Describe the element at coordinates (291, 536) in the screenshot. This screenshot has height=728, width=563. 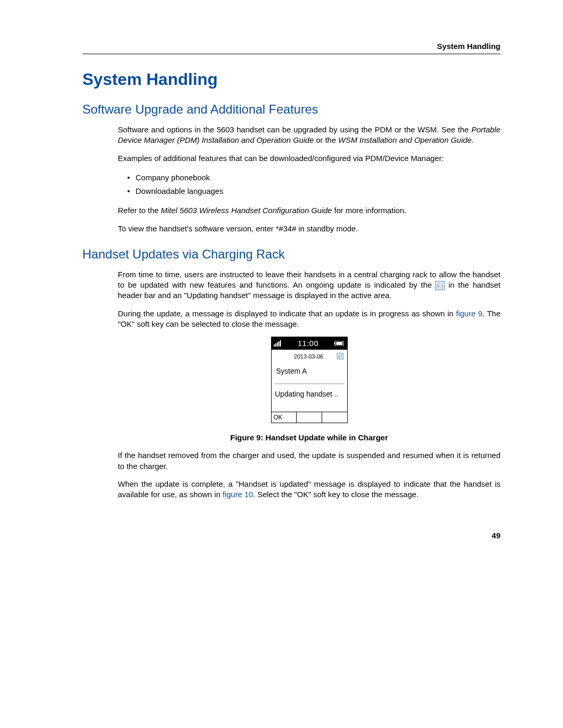
I see `page-number: 49` at that location.